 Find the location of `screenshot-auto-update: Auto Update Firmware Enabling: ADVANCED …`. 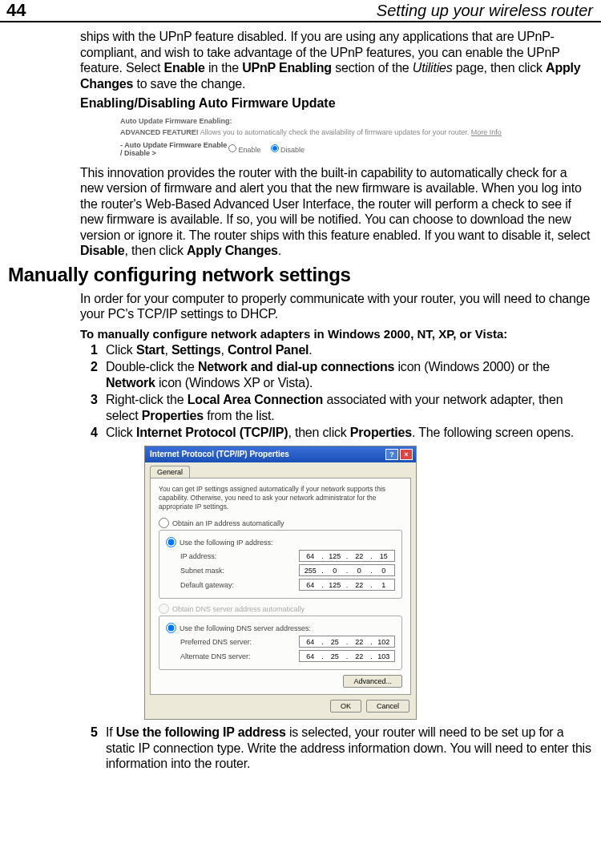

screenshot-auto-update: Auto Update Firmware Enabling: ADVANCED … is located at coordinates (313, 137).